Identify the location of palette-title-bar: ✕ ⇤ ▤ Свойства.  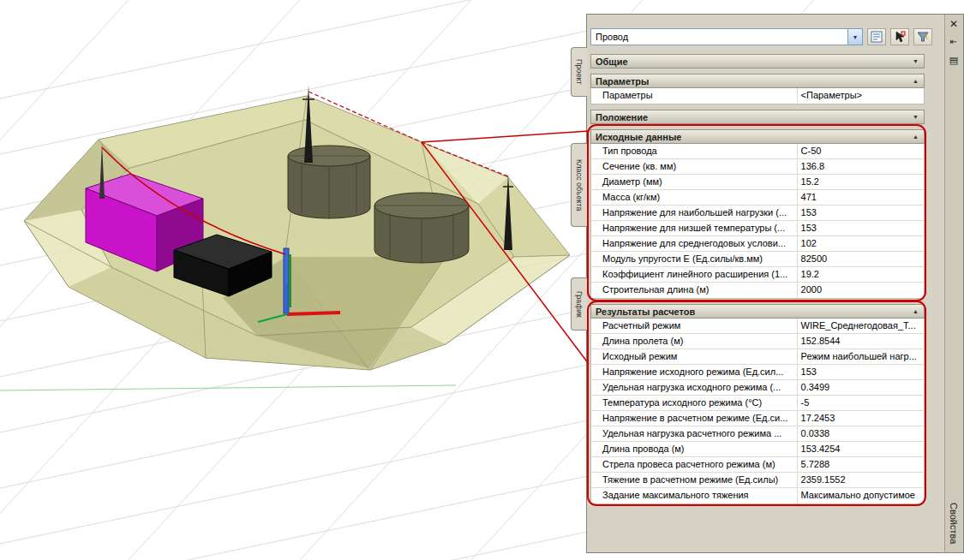
(954, 283).